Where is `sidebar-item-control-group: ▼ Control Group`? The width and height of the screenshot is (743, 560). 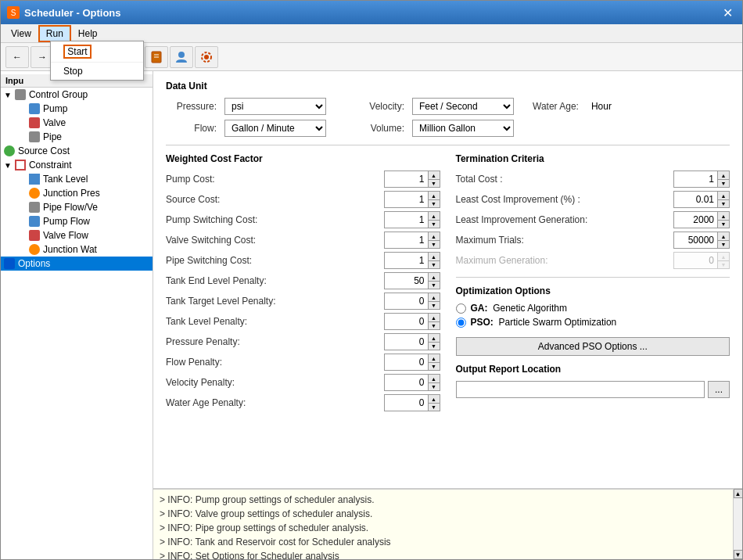 sidebar-item-control-group: ▼ Control Group is located at coordinates (77, 95).